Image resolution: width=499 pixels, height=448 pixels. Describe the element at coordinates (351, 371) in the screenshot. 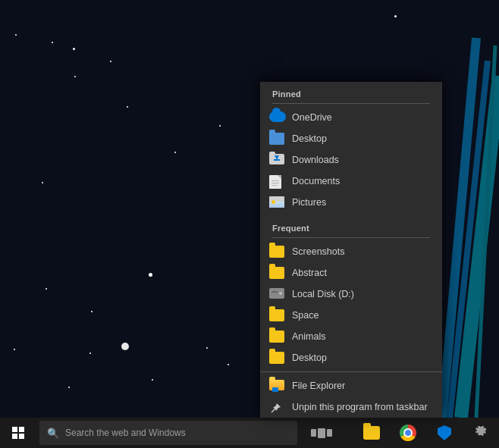

I see `actions-divider` at that location.